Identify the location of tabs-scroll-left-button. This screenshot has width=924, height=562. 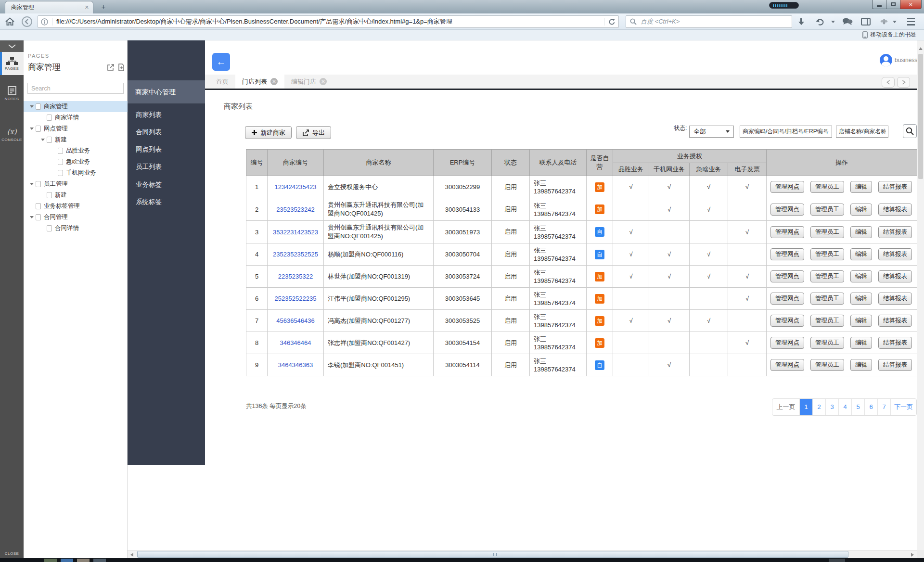
(888, 82).